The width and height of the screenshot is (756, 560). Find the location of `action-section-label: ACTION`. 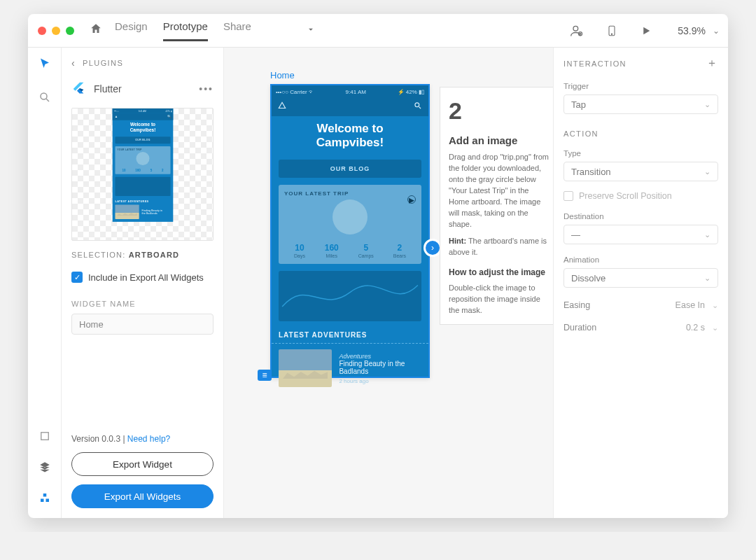

action-section-label: ACTION is located at coordinates (641, 134).